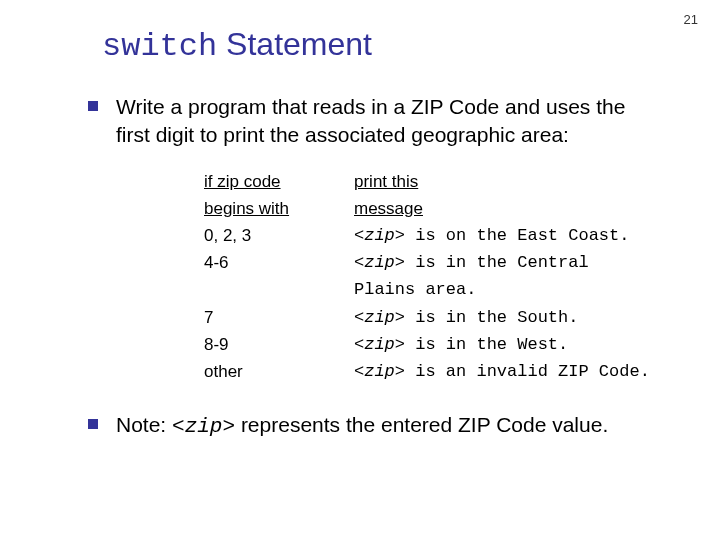 The image size is (720, 540). I want to click on zip-cell: 8-9, so click(279, 344).